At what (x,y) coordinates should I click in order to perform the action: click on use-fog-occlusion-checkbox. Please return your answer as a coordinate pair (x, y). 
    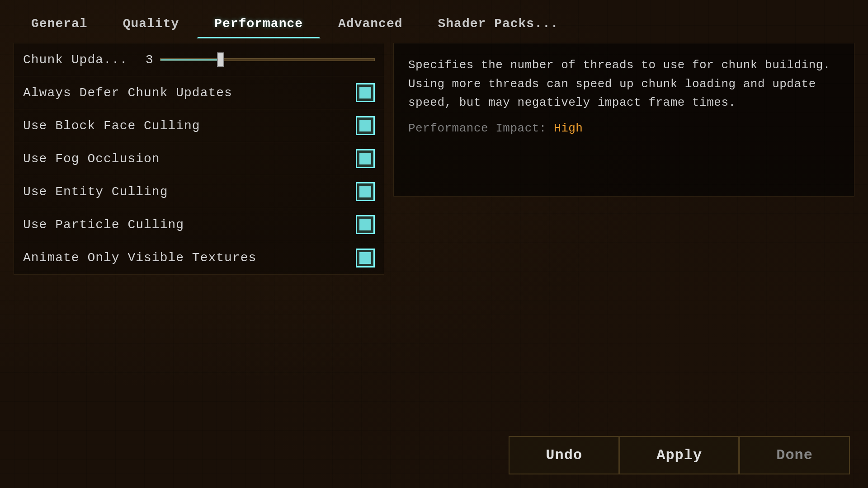
    Looking at the image, I should click on (365, 159).